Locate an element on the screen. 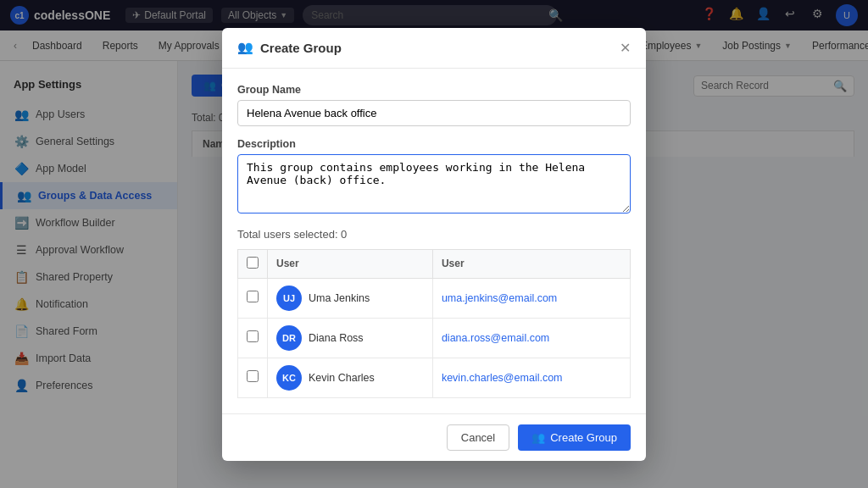  row3-email-cell: kevin.charles@email.com is located at coordinates (531, 378).